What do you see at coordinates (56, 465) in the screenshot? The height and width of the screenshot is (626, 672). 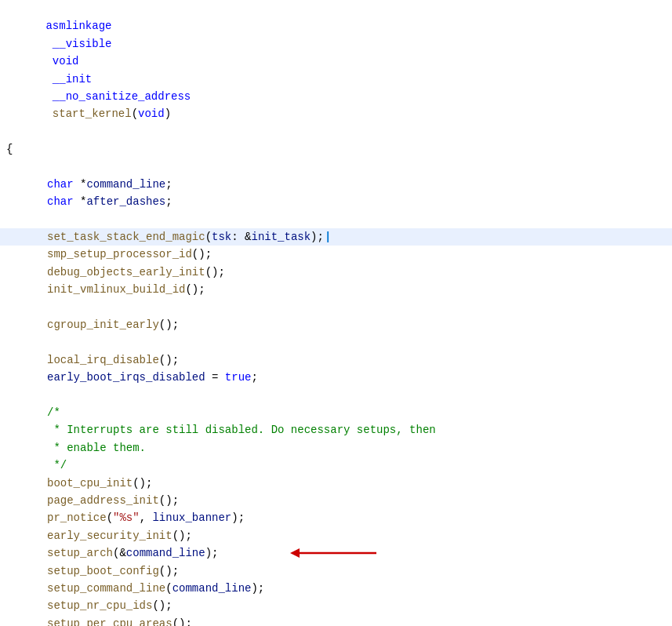 I see `comment-close: */` at bounding box center [56, 465].